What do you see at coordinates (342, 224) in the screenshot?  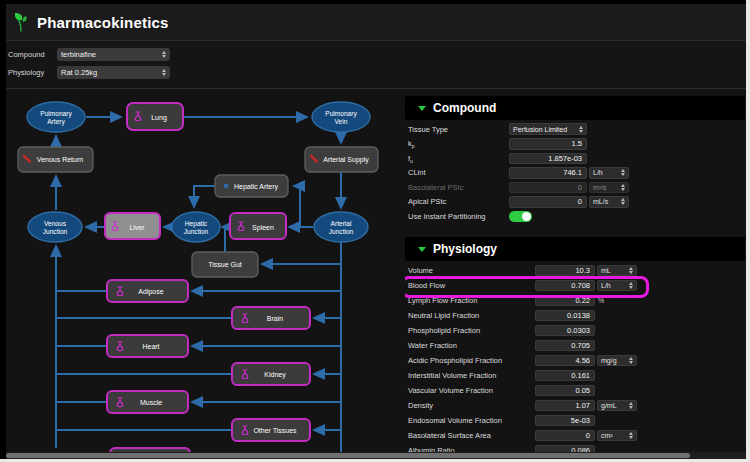 I see `svg-text: Arterial` at bounding box center [342, 224].